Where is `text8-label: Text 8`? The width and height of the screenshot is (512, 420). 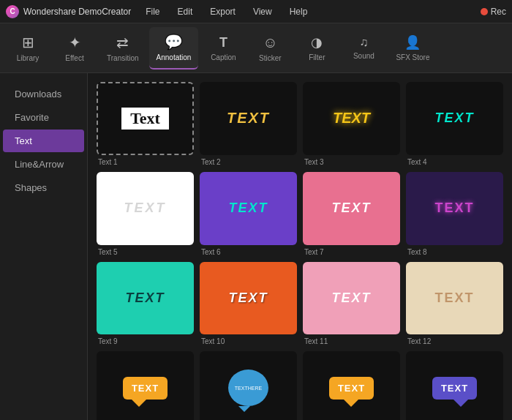
text8-label: Text 8 is located at coordinates (455, 252).